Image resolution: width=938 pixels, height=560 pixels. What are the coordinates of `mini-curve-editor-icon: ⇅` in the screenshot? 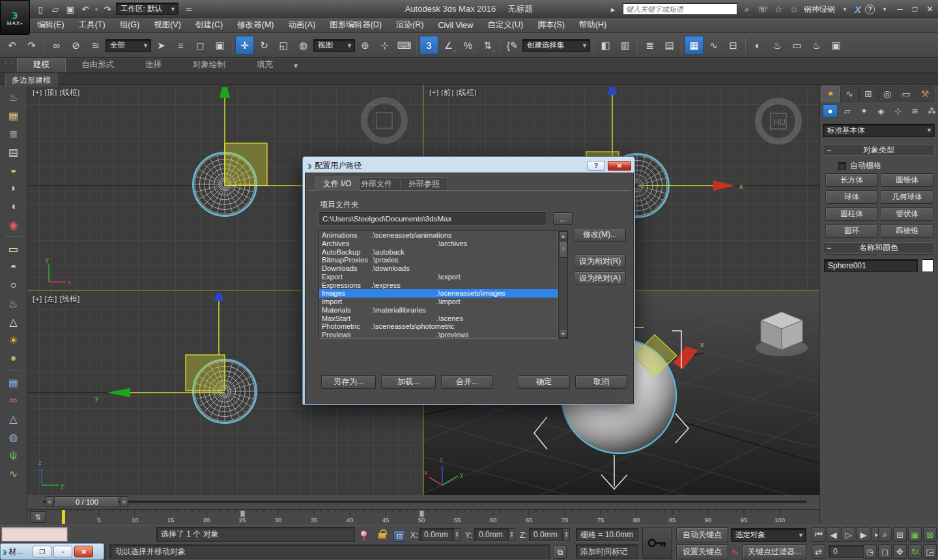 It's located at (38, 517).